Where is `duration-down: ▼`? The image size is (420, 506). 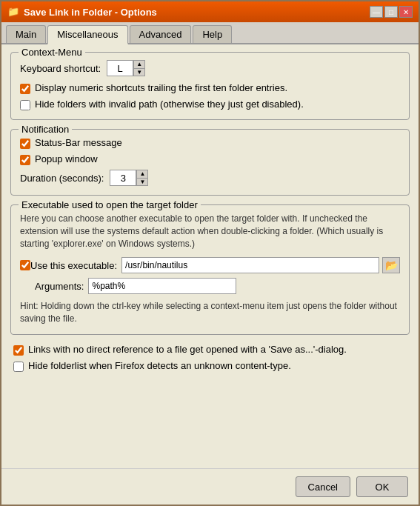
duration-down: ▼ is located at coordinates (142, 182).